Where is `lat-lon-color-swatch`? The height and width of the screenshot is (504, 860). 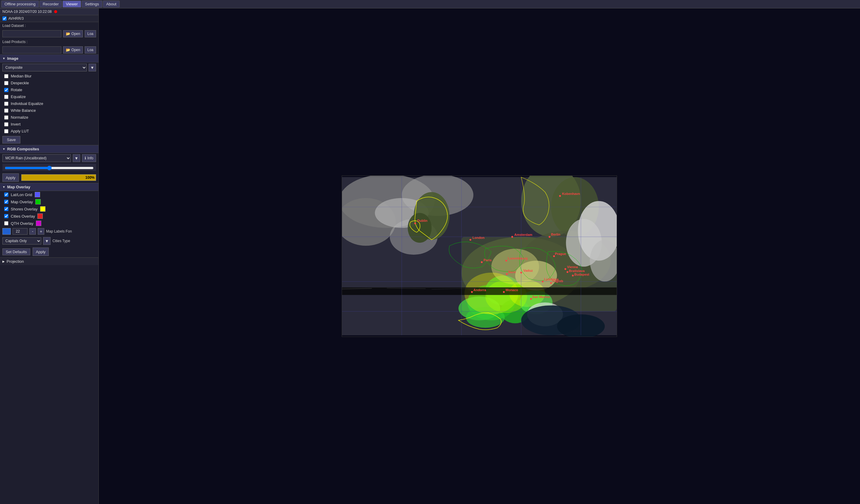
lat-lon-color-swatch is located at coordinates (38, 195).